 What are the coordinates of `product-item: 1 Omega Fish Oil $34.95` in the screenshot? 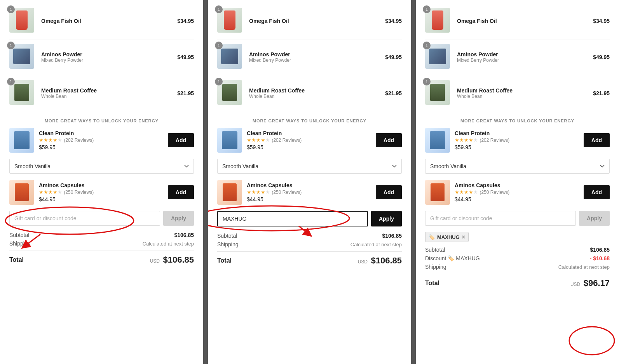 It's located at (102, 21).